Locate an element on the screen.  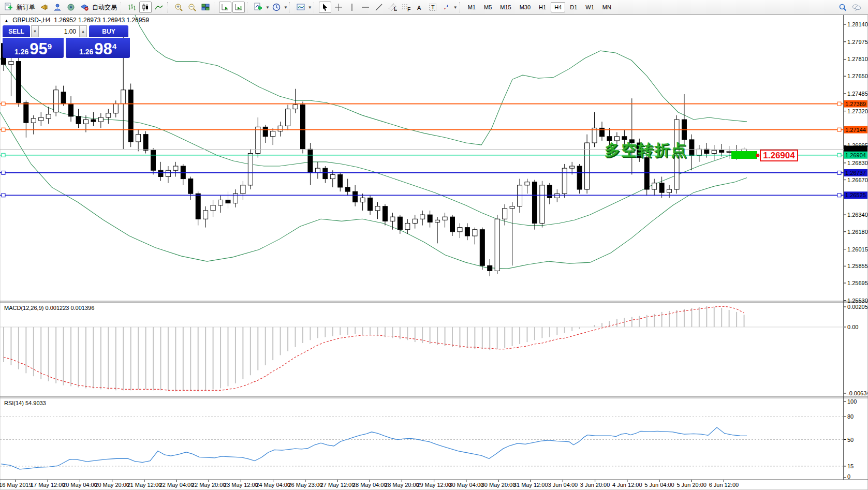
search-button is located at coordinates (843, 7).